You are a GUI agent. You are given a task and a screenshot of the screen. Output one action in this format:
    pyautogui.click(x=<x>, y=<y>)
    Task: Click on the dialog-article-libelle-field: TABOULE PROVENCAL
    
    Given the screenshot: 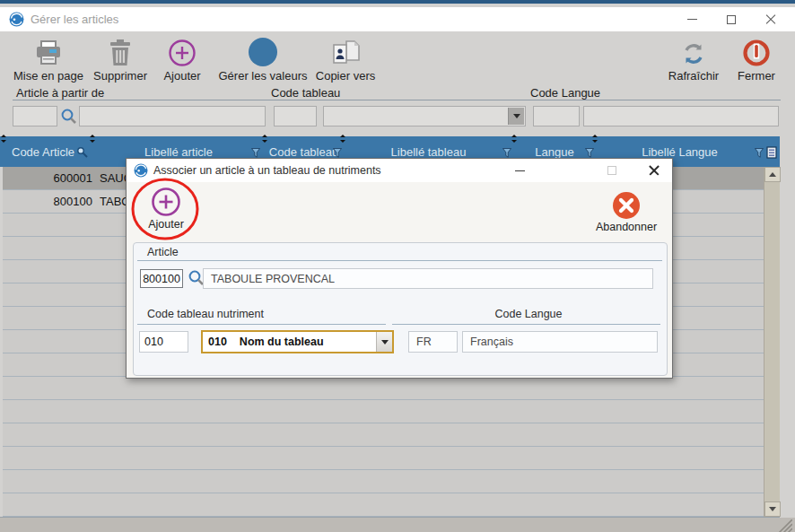 What is the action you would take?
    pyautogui.click(x=428, y=278)
    